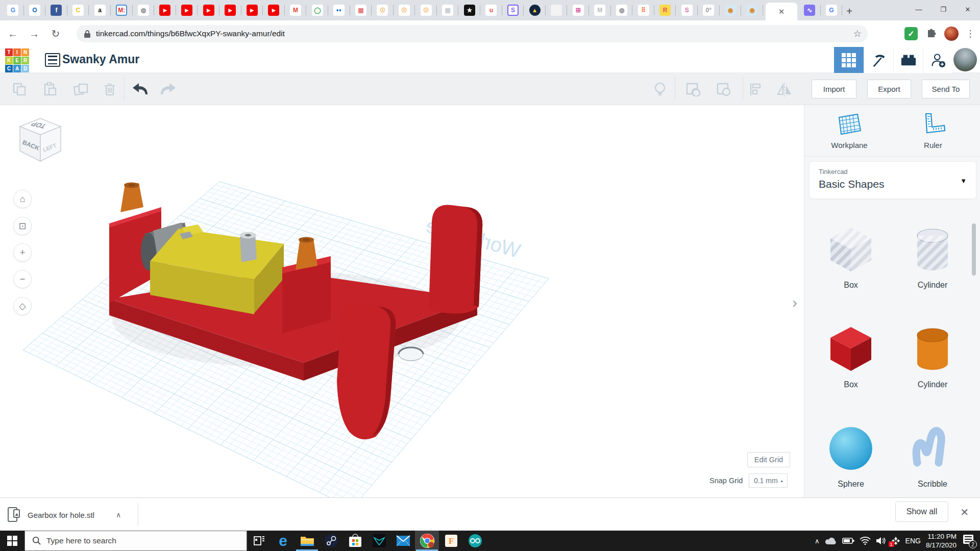 This screenshot has height=551, width=980. What do you see at coordinates (782, 12) in the screenshot?
I see `tab-close-icon: ✕` at bounding box center [782, 12].